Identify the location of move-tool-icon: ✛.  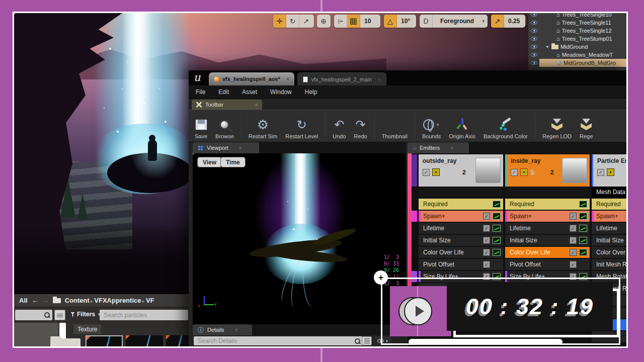
(280, 21).